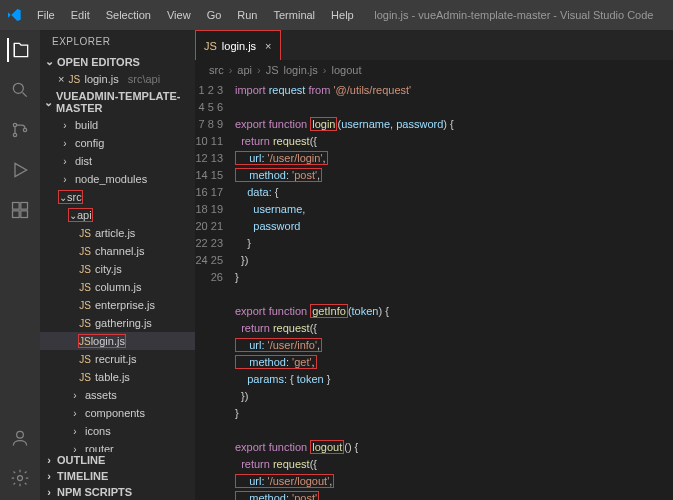  Describe the element at coordinates (118, 197) in the screenshot. I see `folder-item: ⌄src` at that location.